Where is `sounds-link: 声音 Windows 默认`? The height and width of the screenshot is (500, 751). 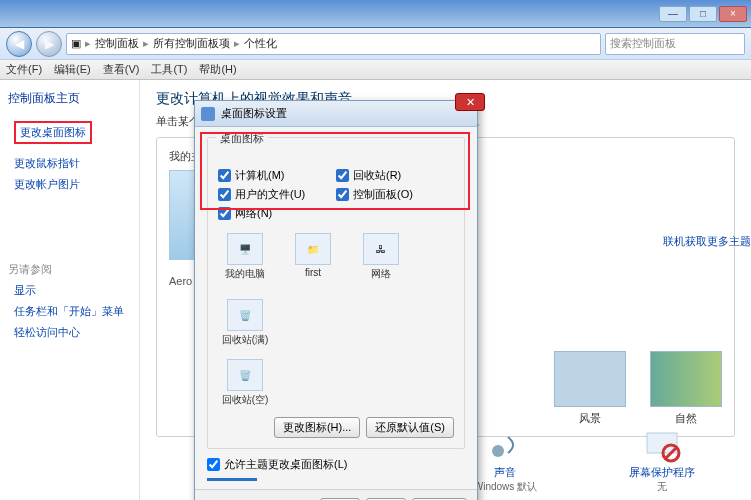 sounds-link: 声音 Windows 默认 is located at coordinates (506, 460).